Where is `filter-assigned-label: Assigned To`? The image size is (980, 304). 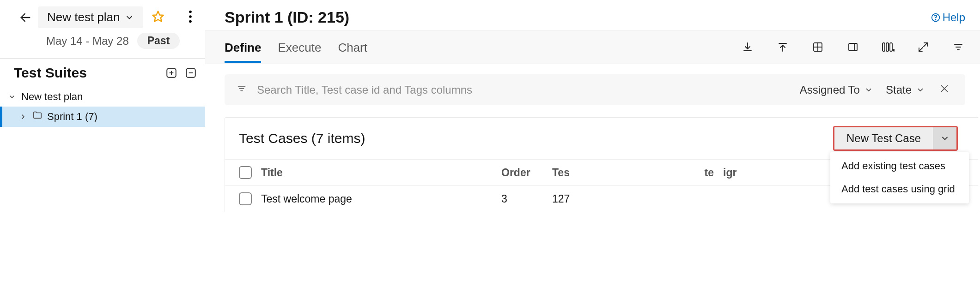
filter-assigned-label: Assigned To is located at coordinates (830, 90).